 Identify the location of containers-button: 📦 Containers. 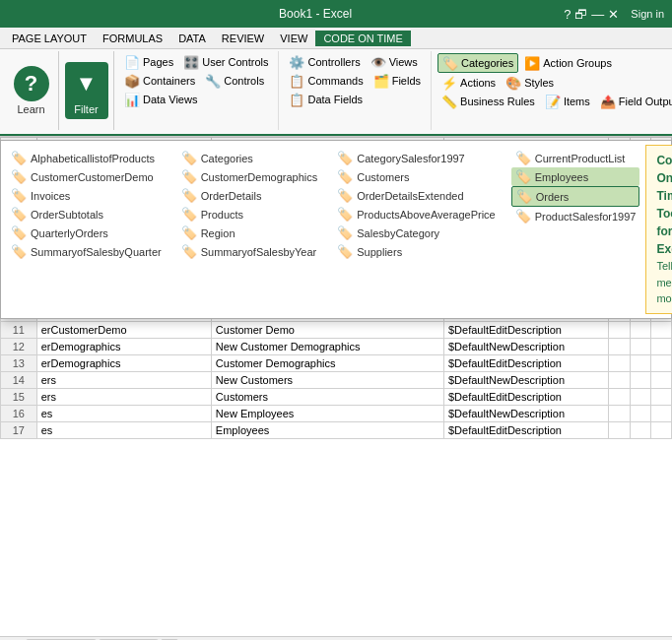
(160, 81).